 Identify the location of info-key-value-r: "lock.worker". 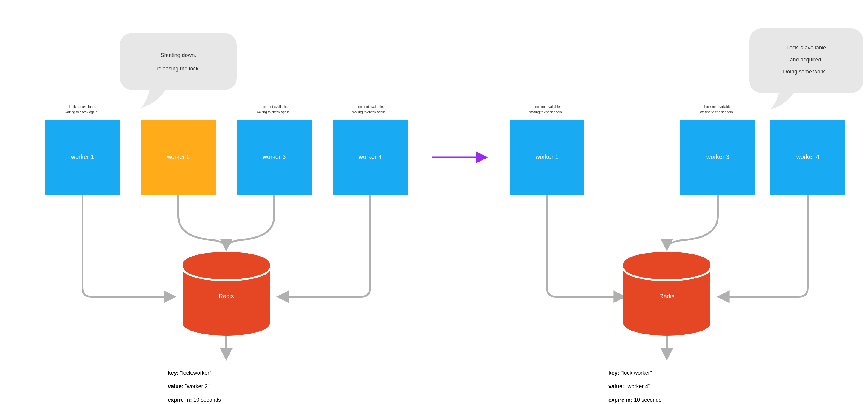
(636, 373).